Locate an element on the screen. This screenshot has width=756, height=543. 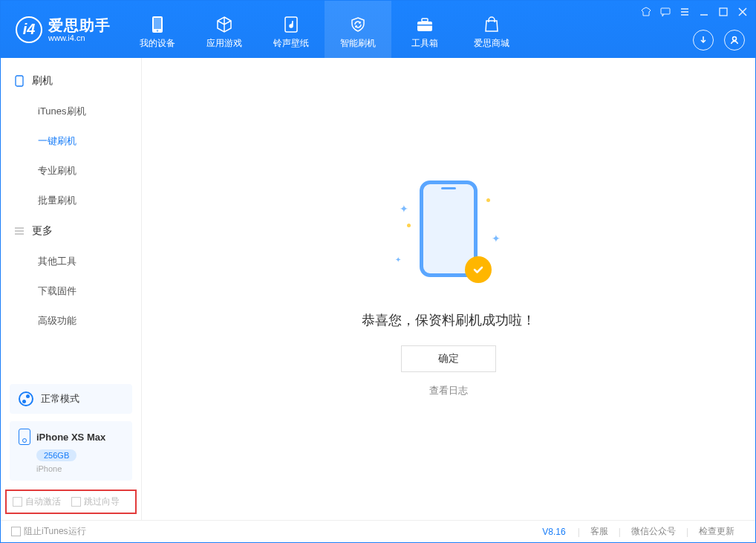
ok-button: 确定 is located at coordinates (449, 359).